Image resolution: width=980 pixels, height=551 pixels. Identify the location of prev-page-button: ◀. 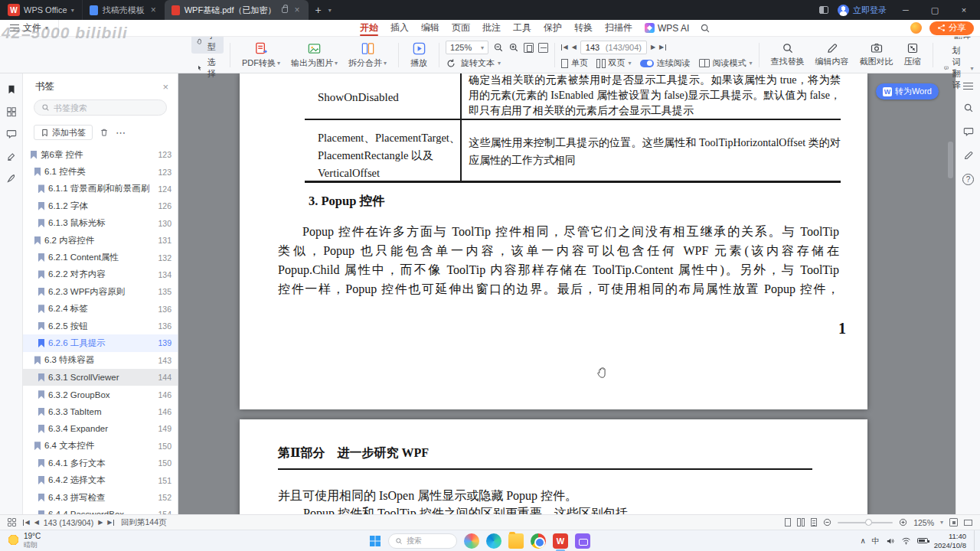
(574, 47).